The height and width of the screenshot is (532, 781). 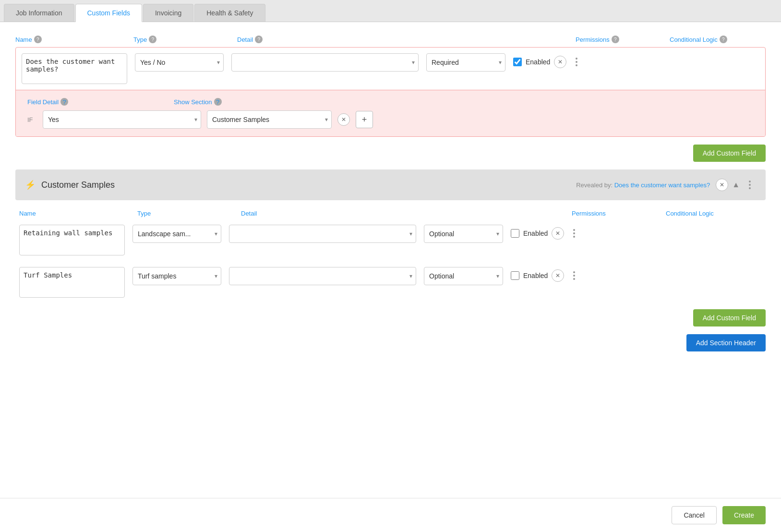 I want to click on name-help-icon: ?, so click(x=38, y=39).